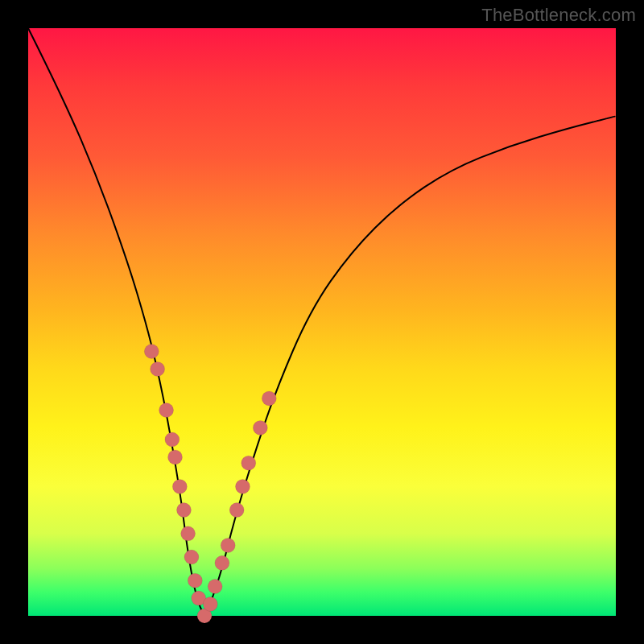 The height and width of the screenshot is (644, 644). I want to click on watermark-text: TheBottleneck.com, so click(559, 15).